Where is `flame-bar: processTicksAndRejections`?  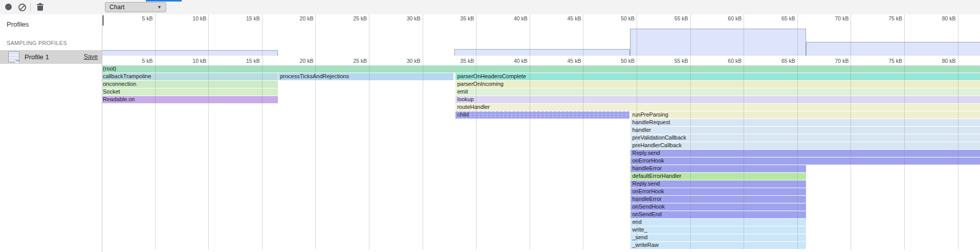 flame-bar: processTicksAndRejections is located at coordinates (366, 77).